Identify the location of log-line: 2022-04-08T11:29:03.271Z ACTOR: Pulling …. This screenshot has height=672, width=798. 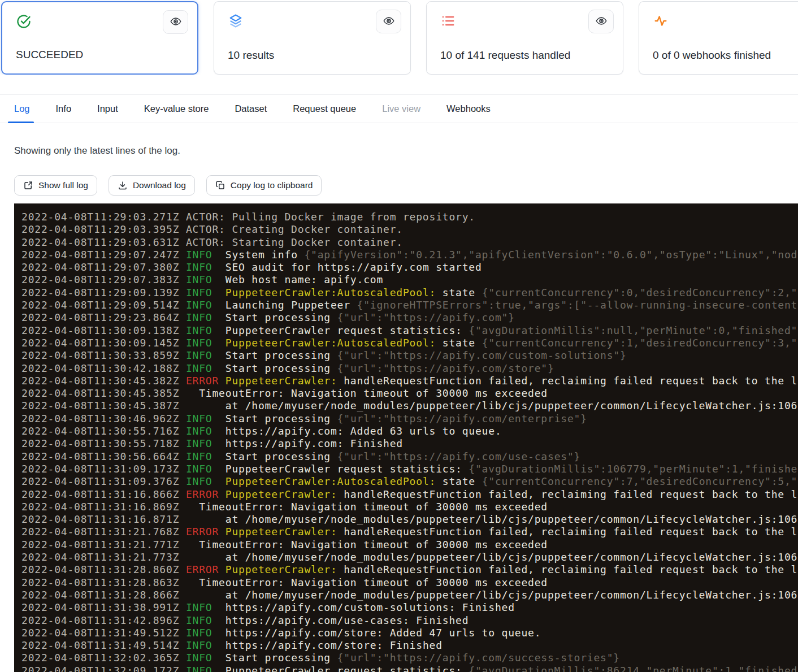
(410, 217).